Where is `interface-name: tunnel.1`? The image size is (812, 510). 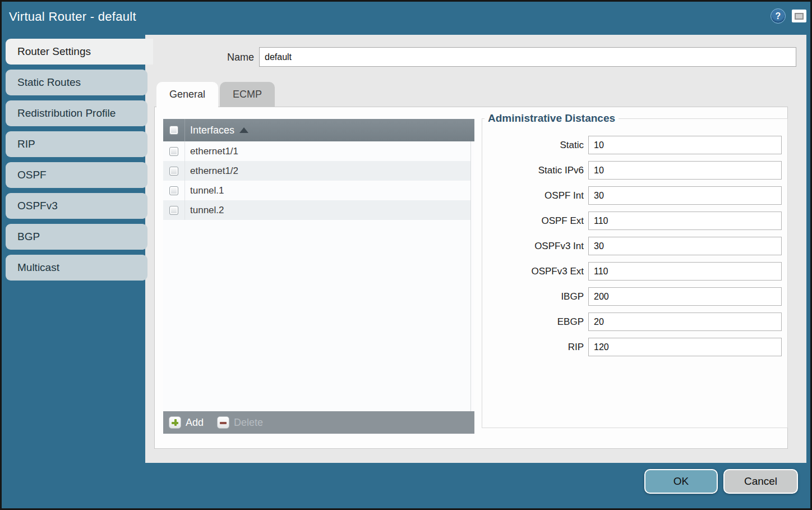
interface-name: tunnel.1 is located at coordinates (205, 191).